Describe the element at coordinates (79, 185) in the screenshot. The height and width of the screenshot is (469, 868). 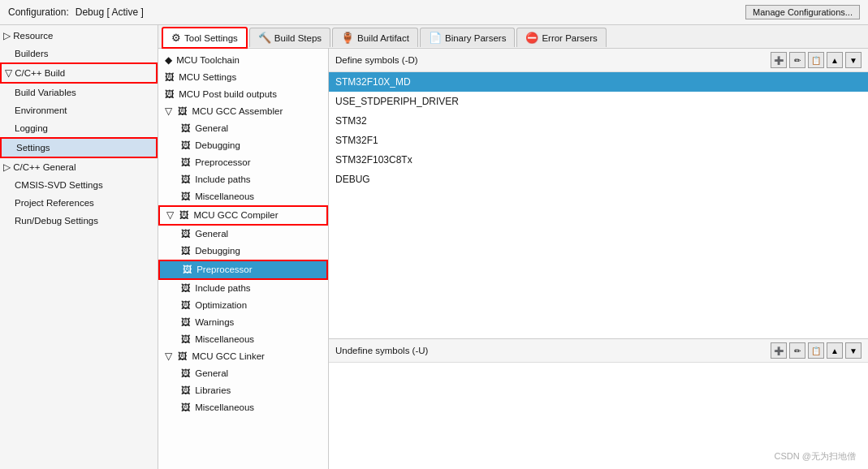
I see `sidebar-item-cmsis-svd: CMSIS-SVD Settings` at that location.